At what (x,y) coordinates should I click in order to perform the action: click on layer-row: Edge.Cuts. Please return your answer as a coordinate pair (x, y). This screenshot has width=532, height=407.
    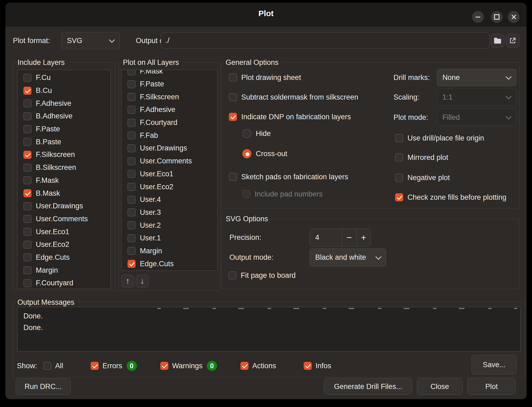
    Looking at the image, I should click on (169, 264).